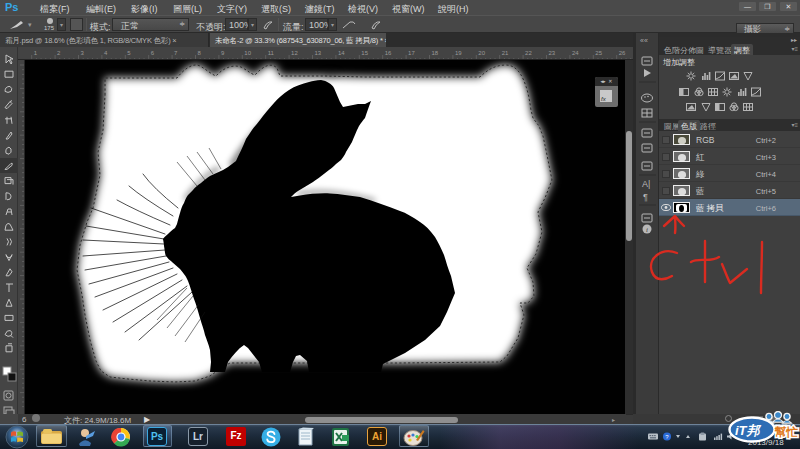 The image size is (800, 449). I want to click on svg-text: 8, so click(200, 53).